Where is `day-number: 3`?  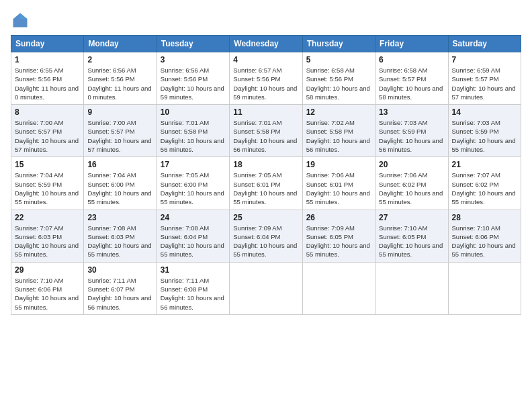 day-number: 3 is located at coordinates (193, 60).